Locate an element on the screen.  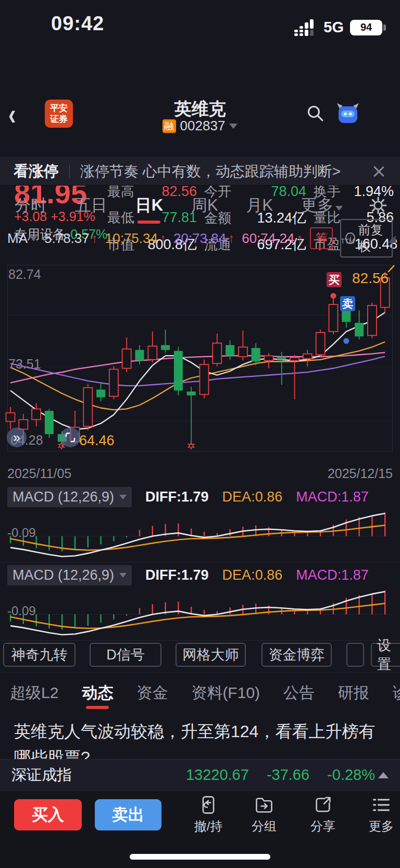
quote-panel: 81.95 +3.08 +3.91% 专用设备-0.57% 最高82.56今开7… is located at coordinates (200, 123).